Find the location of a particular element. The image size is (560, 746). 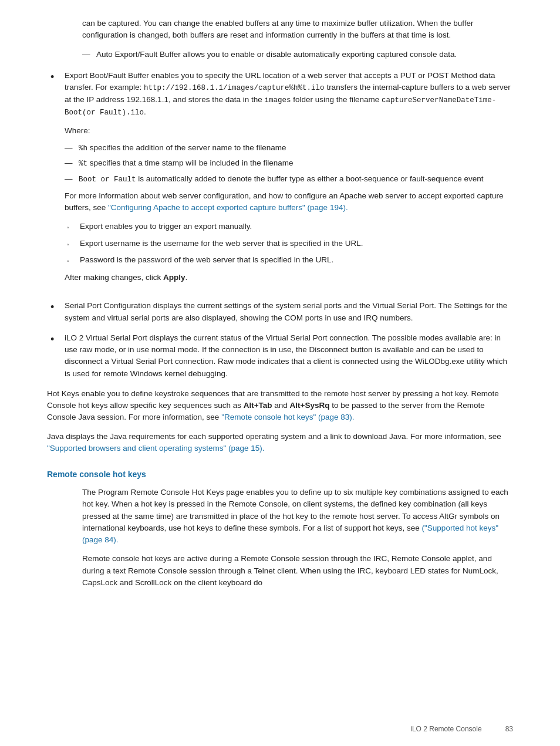

circle-item-password: ◦ Password is the password of the web se… is located at coordinates (289, 260).